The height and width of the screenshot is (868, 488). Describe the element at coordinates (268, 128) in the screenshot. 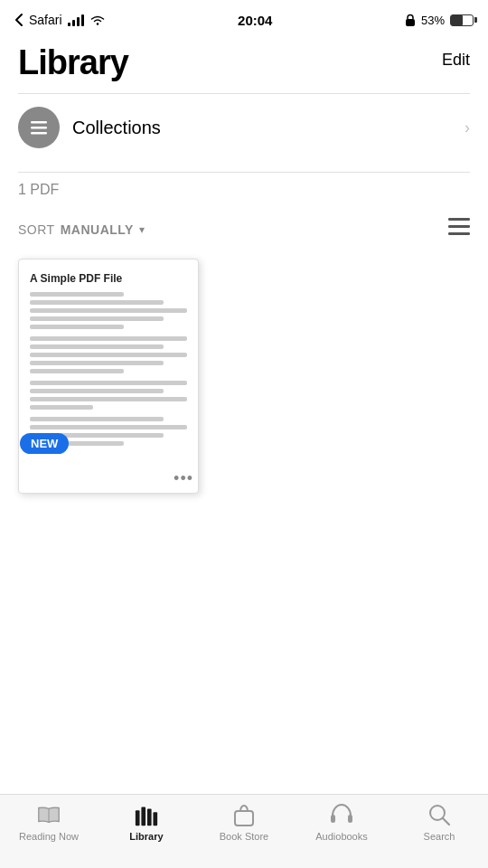

I see `collections-label: Collections` at that location.